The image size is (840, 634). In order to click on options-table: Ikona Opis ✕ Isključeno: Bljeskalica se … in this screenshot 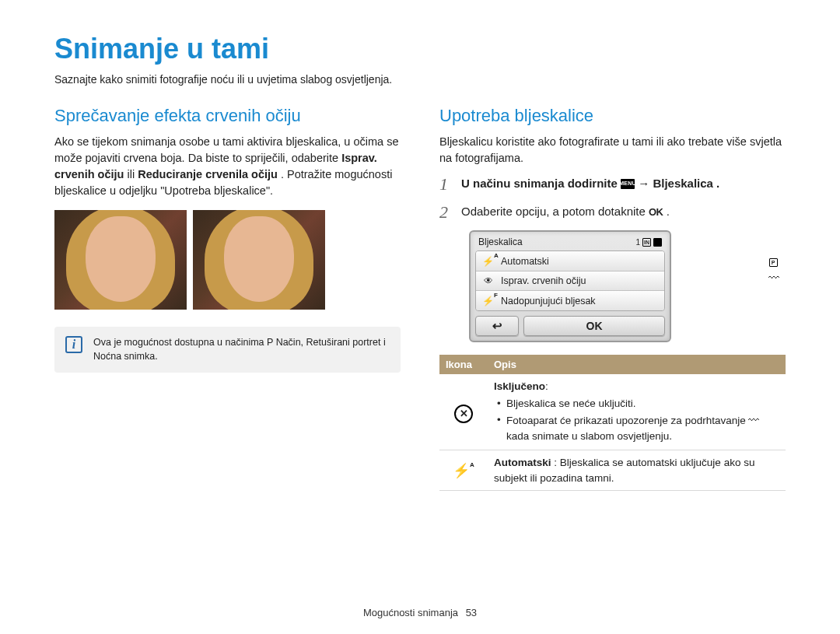, I will do `click(613, 423)`.